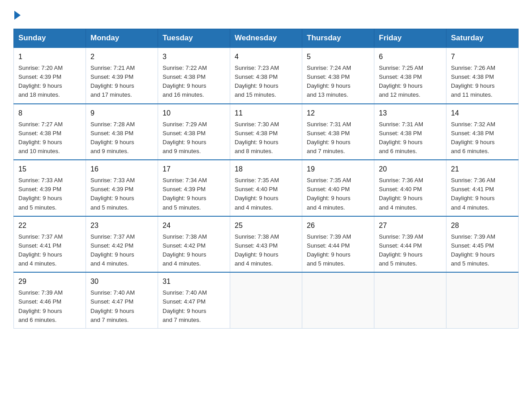  I want to click on day-number: 31, so click(194, 282).